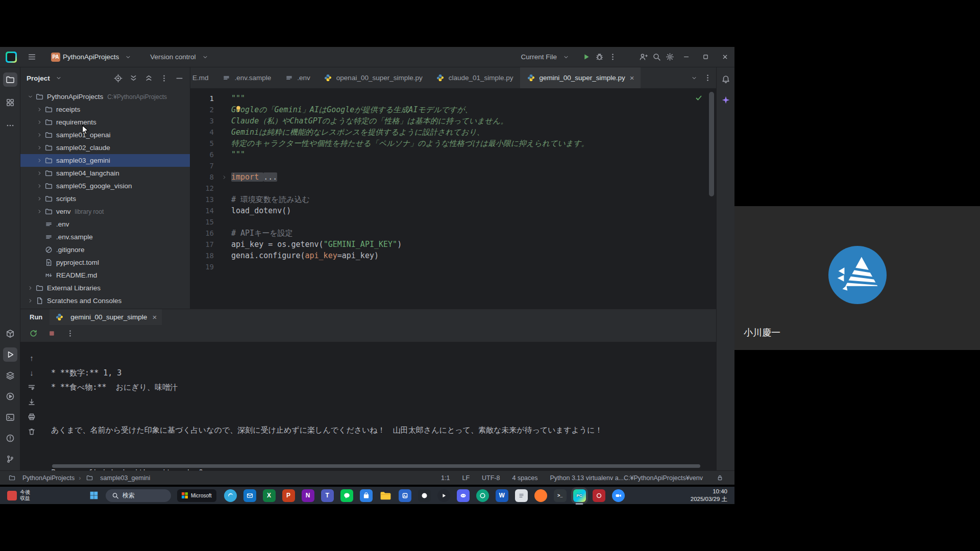 The width and height of the screenshot is (980, 551). I want to click on breadcrumb-folder: sample03_gemini, so click(125, 478).